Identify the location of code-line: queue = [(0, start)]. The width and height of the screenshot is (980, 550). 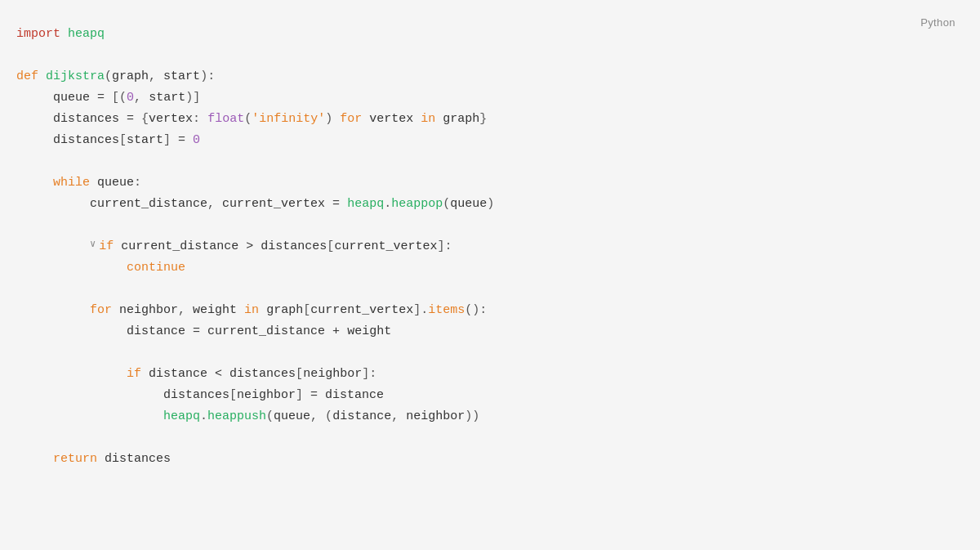
(498, 99).